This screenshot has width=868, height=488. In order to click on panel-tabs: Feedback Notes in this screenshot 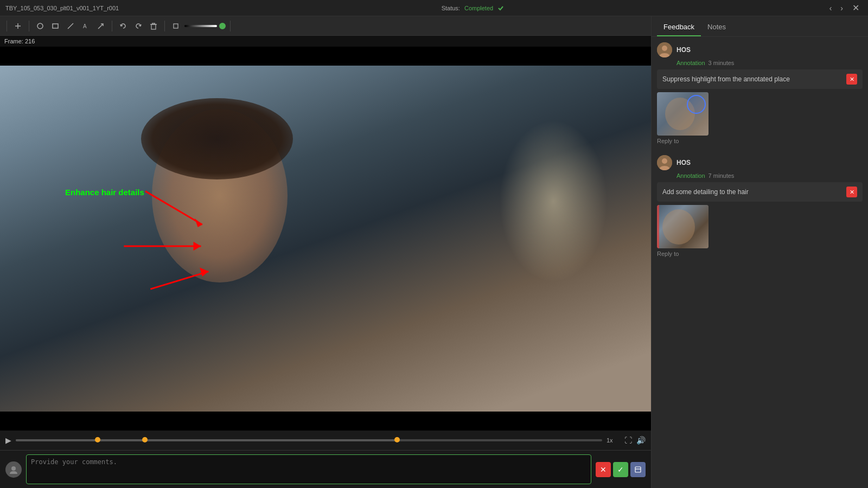, I will do `click(760, 27)`.